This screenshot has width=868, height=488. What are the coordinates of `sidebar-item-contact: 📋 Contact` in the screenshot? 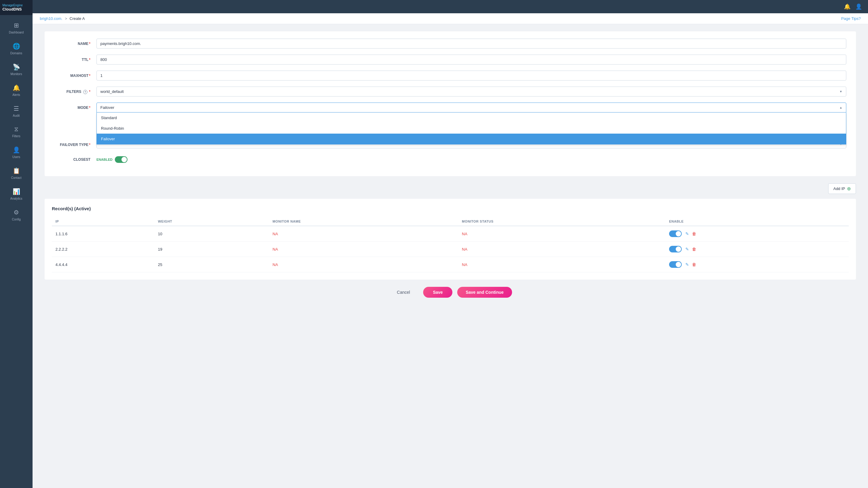 It's located at (16, 173).